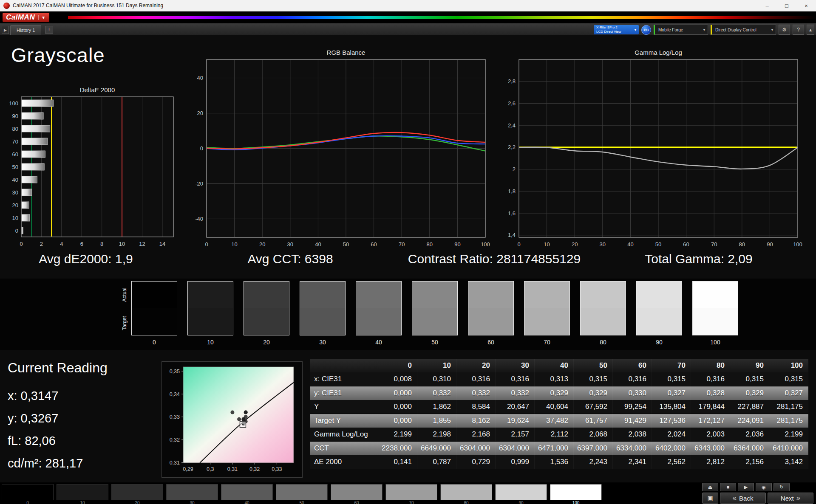 The image size is (816, 504). Describe the element at coordinates (408, 17) in the screenshot. I see `brand-bar: CalMAN ▼` at that location.